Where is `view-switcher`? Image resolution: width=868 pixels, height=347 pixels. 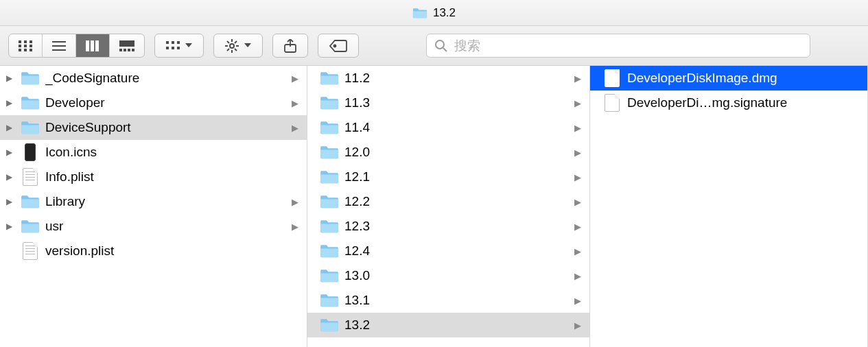 view-switcher is located at coordinates (77, 45).